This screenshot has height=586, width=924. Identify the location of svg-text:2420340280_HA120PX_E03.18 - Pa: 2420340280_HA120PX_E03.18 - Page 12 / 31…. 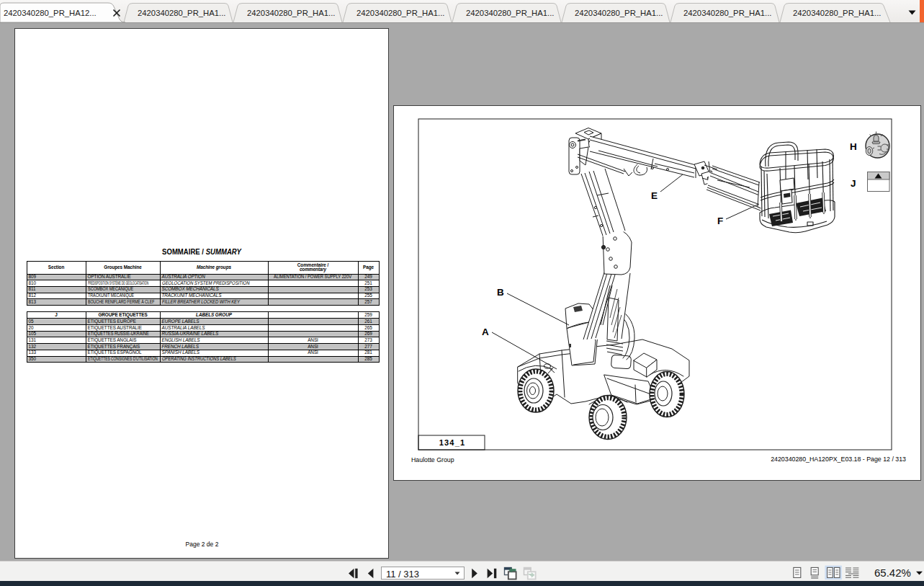
(838, 459).